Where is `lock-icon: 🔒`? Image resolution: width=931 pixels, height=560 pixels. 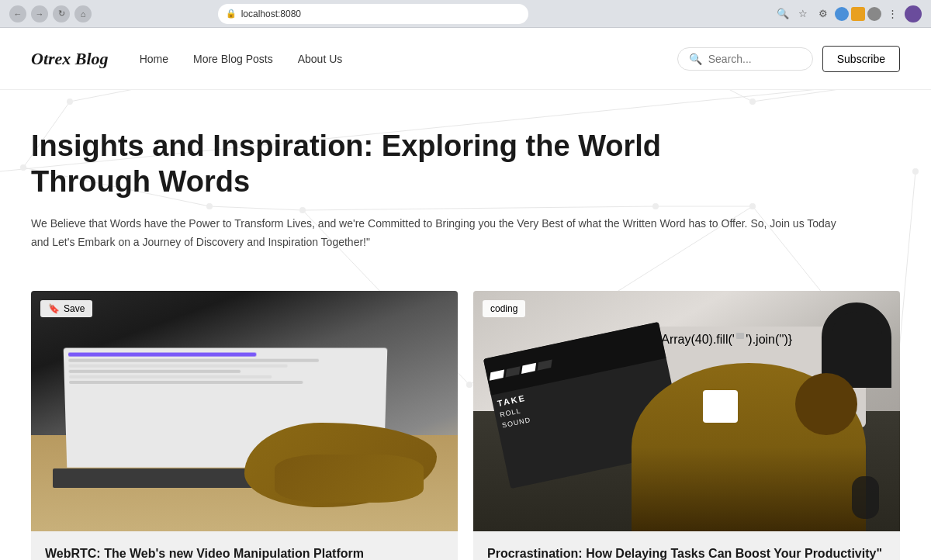 lock-icon: 🔒 is located at coordinates (231, 14).